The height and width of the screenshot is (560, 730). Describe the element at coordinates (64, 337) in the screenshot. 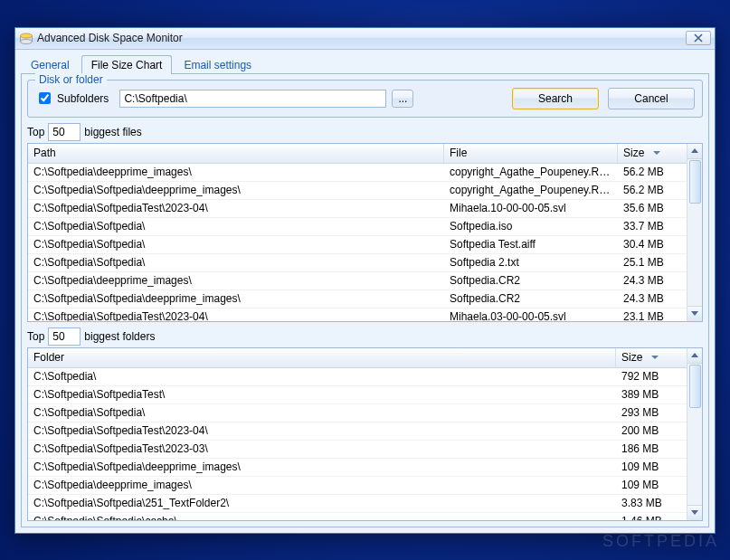

I see `folders-top-input` at that location.